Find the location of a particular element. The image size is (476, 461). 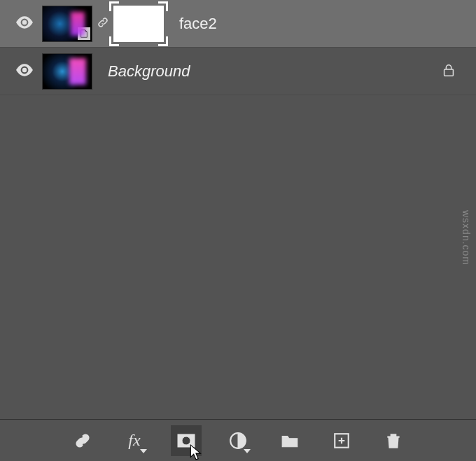

layer-name: Background is located at coordinates (148, 71).